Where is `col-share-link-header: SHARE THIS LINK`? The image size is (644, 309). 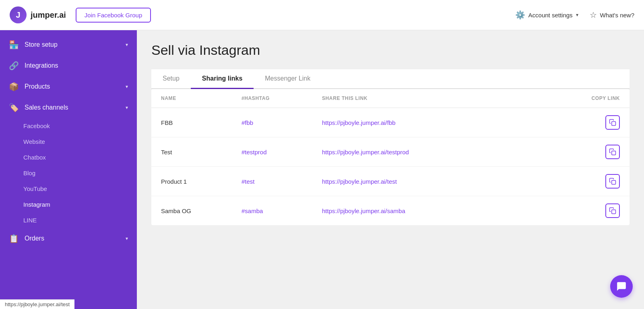
col-share-link-header: SHARE THIS LINK is located at coordinates (443, 98).